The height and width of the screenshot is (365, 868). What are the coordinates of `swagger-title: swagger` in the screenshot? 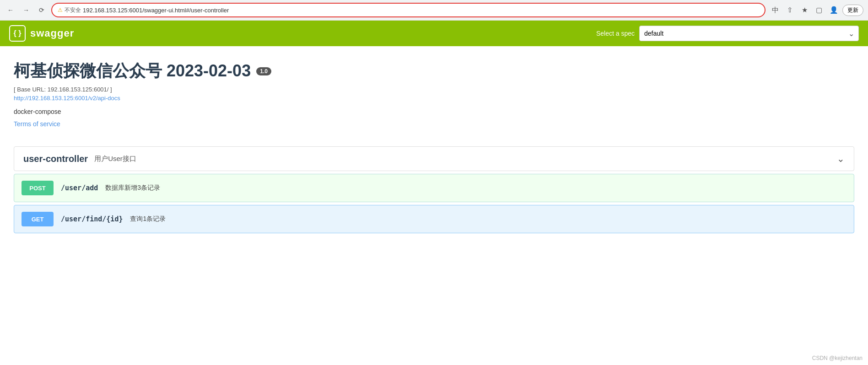 It's located at (52, 33).